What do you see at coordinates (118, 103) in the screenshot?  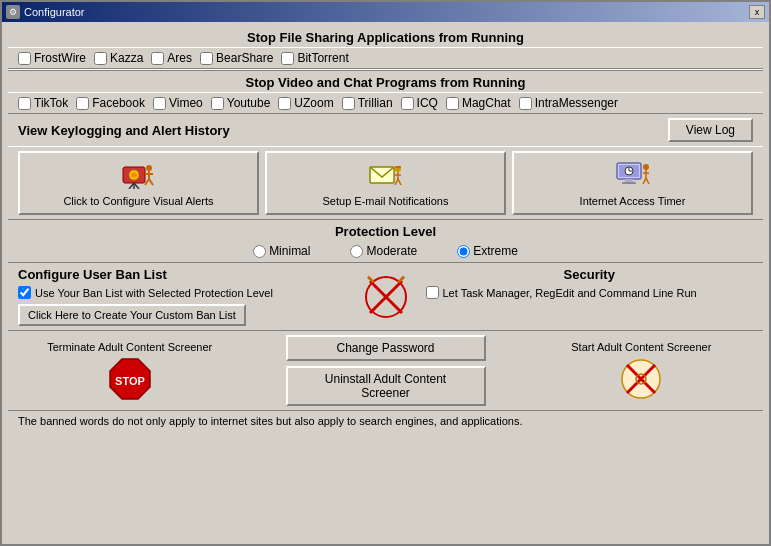 I see `facebook-label: Facebook` at bounding box center [118, 103].